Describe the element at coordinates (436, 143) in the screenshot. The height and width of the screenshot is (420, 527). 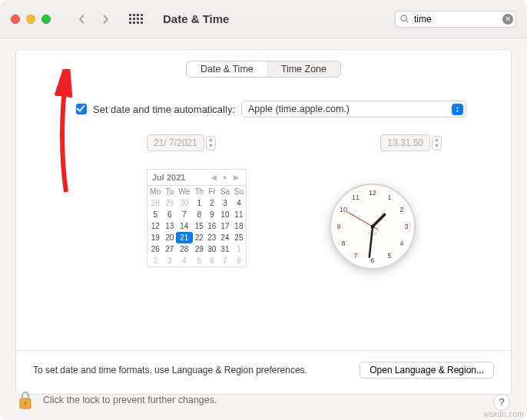
I see `time-stepper: ▲▼` at that location.